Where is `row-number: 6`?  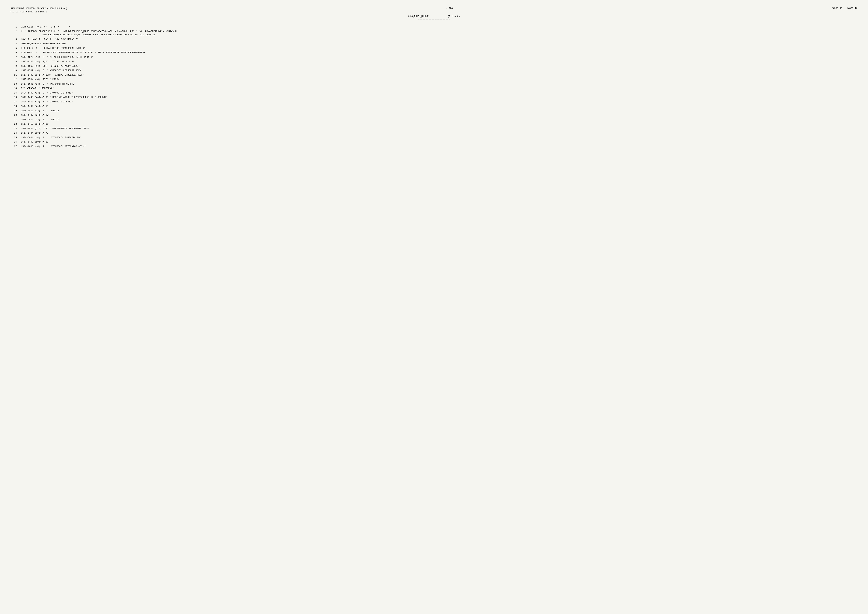 row-number: 6 is located at coordinates (16, 53).